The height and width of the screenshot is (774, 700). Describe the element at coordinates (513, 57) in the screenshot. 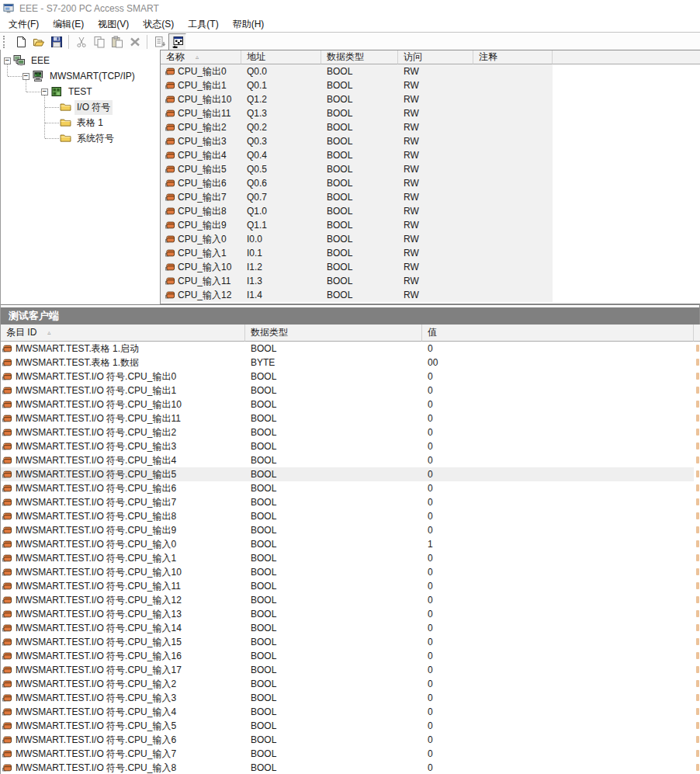

I see `column-header-comment: 注释` at that location.